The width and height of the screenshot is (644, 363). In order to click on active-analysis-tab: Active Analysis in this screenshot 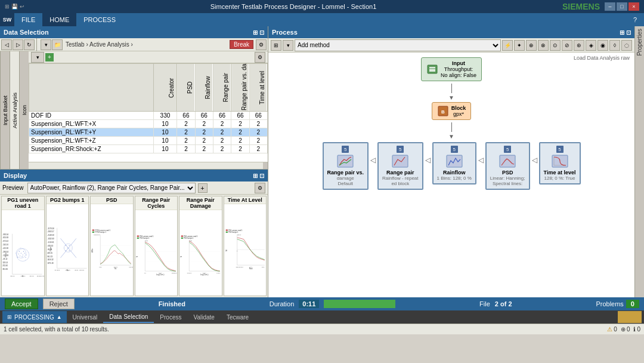, I will do `click(14, 110)`.